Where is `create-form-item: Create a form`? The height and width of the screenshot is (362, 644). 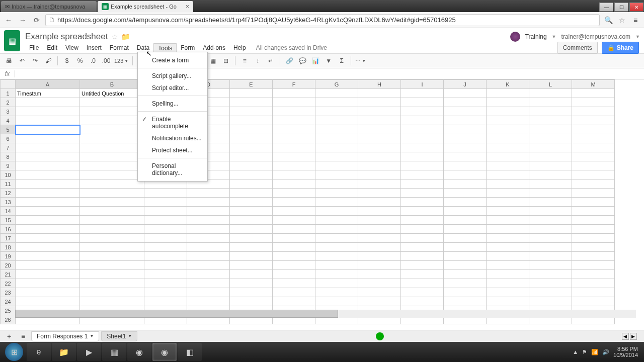 create-form-item: Create a form is located at coordinates (173, 60).